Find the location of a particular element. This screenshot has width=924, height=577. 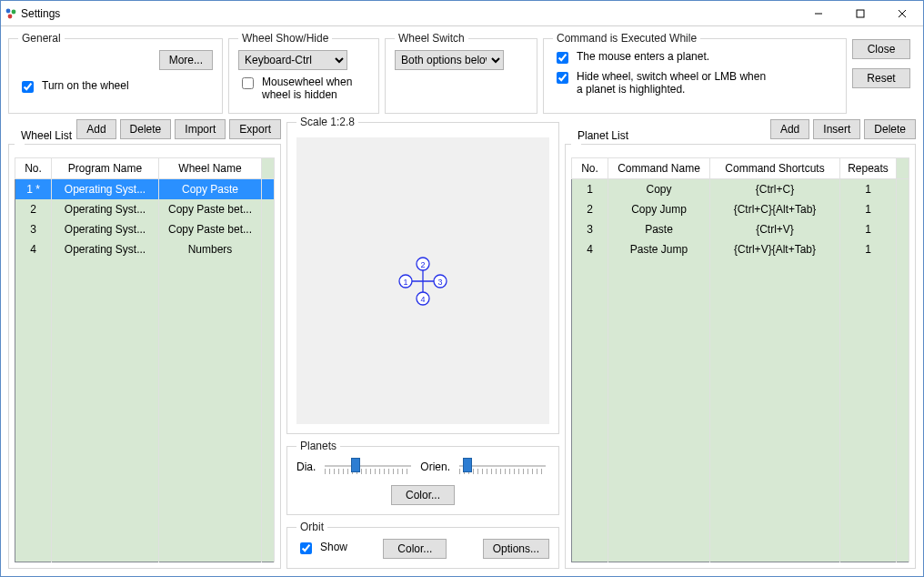

show-hide-select: Keyboard-Ctrl is located at coordinates (293, 60).